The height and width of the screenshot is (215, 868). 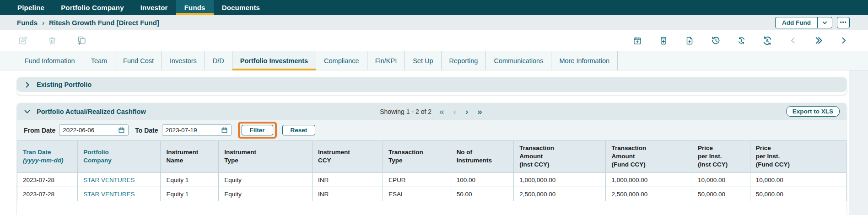 What do you see at coordinates (189, 157) in the screenshot?
I see `column-header-instrument-name: InstrumentName` at bounding box center [189, 157].